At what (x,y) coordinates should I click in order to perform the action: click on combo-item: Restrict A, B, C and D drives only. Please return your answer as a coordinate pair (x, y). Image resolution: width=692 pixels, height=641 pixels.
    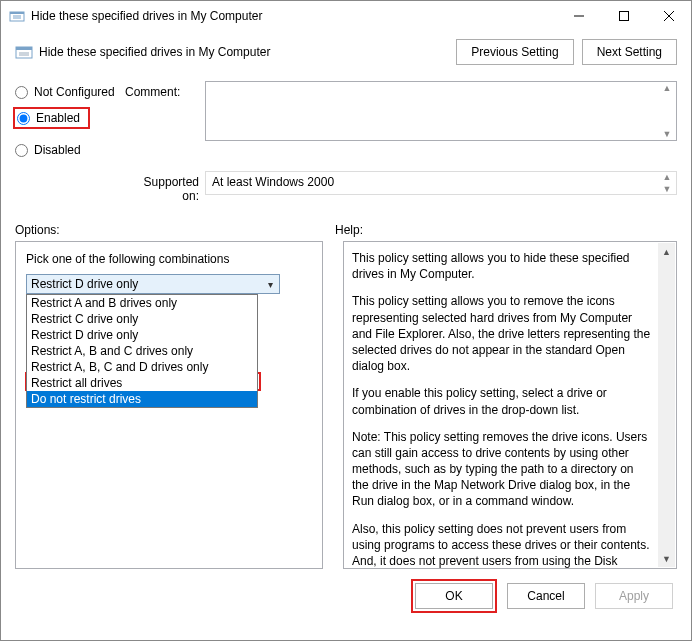
    Looking at the image, I should click on (142, 367).